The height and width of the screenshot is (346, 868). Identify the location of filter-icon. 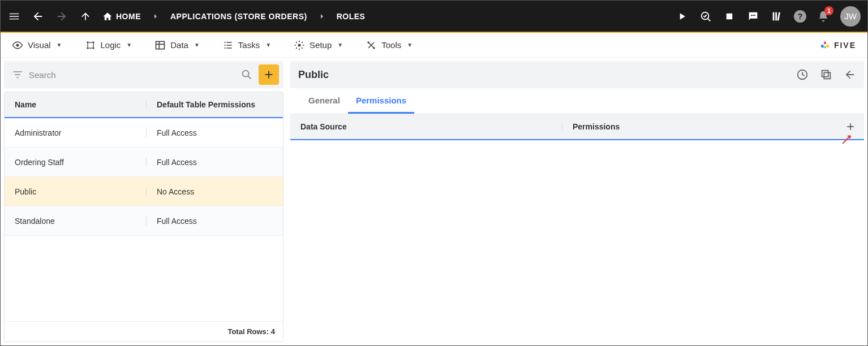
(18, 75).